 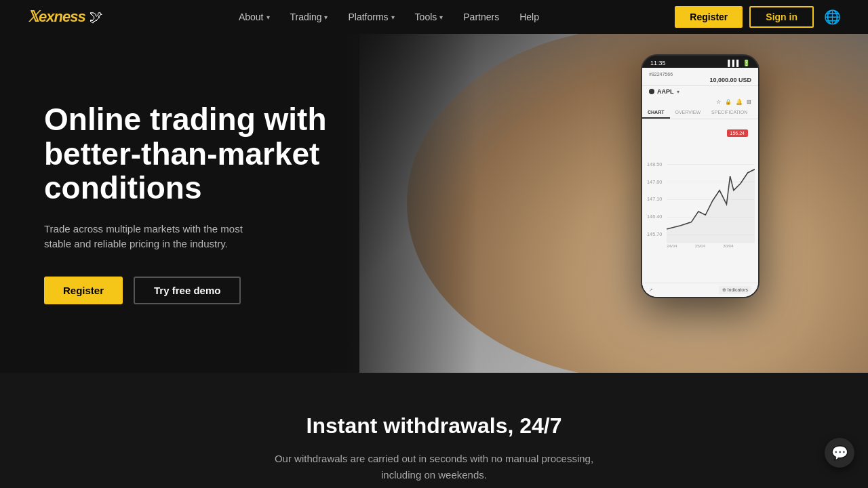 I want to click on phone-tab-spec: SPECIFICATION, so click(x=730, y=113).